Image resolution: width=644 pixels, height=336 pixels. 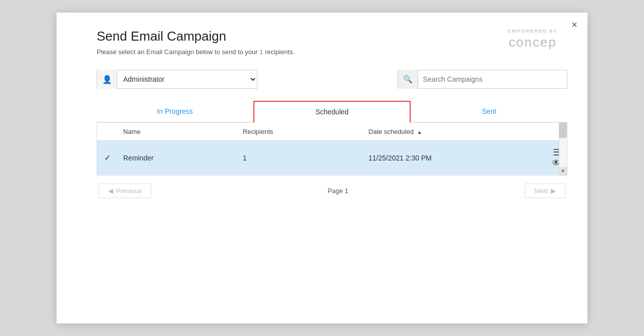 What do you see at coordinates (447, 132) in the screenshot?
I see `col-date-scheduled: Date scheduled ▲` at bounding box center [447, 132].